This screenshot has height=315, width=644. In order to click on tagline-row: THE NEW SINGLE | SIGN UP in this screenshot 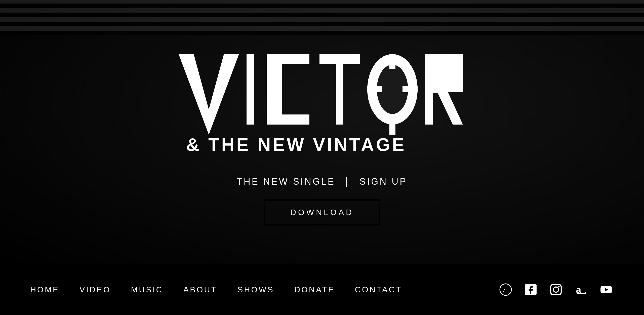, I will do `click(322, 182)`.